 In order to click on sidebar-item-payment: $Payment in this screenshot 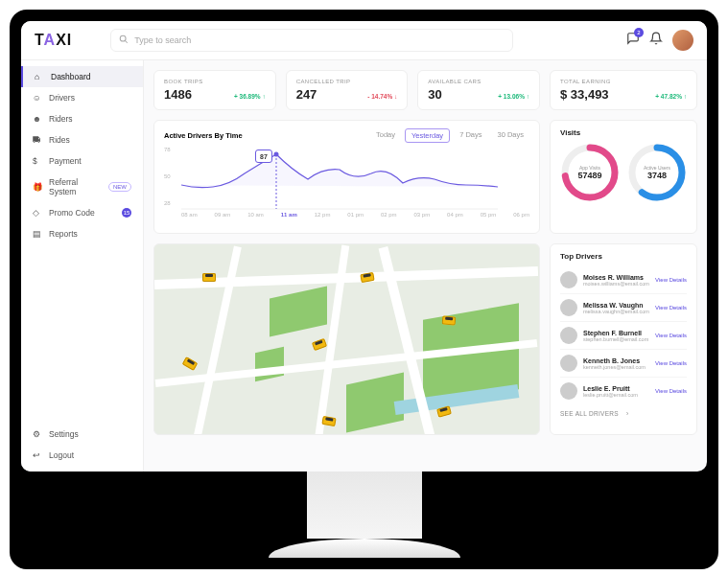, I will do `click(82, 161)`.